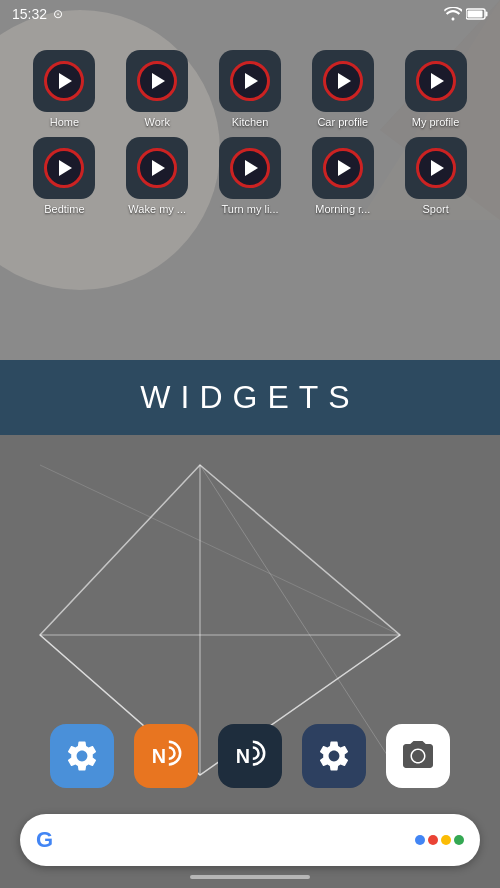  What do you see at coordinates (440, 840) in the screenshot?
I see `google-multicolor-dots` at bounding box center [440, 840].